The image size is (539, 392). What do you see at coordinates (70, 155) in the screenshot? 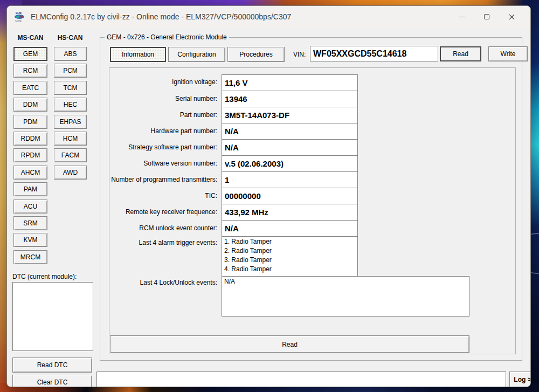
I see `sidebar-item-facm: FACM` at bounding box center [70, 155].